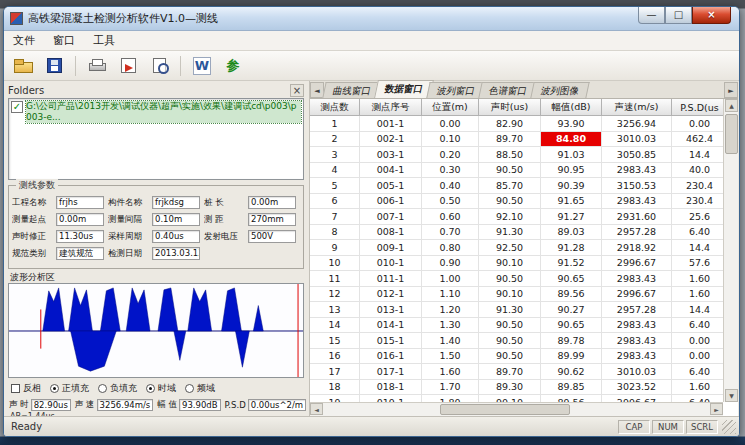 Image resolution: width=745 pixels, height=445 pixels. I want to click on fill-radio: 频域, so click(200, 388).